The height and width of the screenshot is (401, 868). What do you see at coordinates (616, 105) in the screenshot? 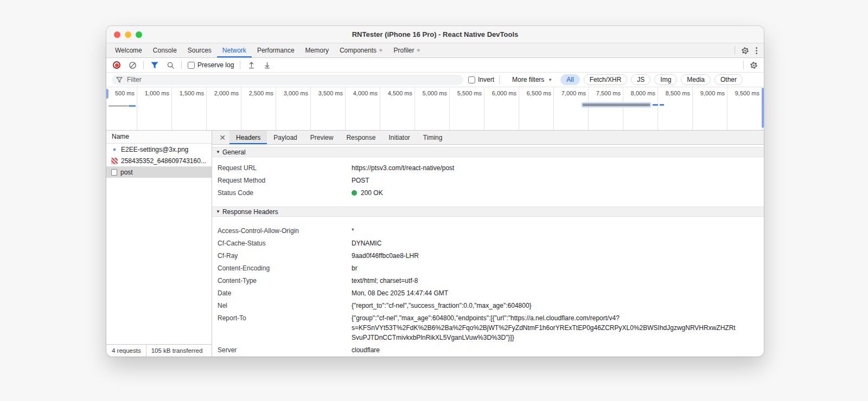
I see `overview-selected-request-bar` at bounding box center [616, 105].